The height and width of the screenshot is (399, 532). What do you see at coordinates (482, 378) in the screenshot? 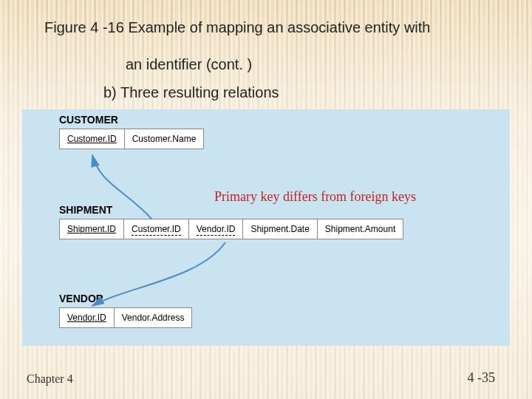
I see `footer-page: 4 -35` at bounding box center [482, 378].